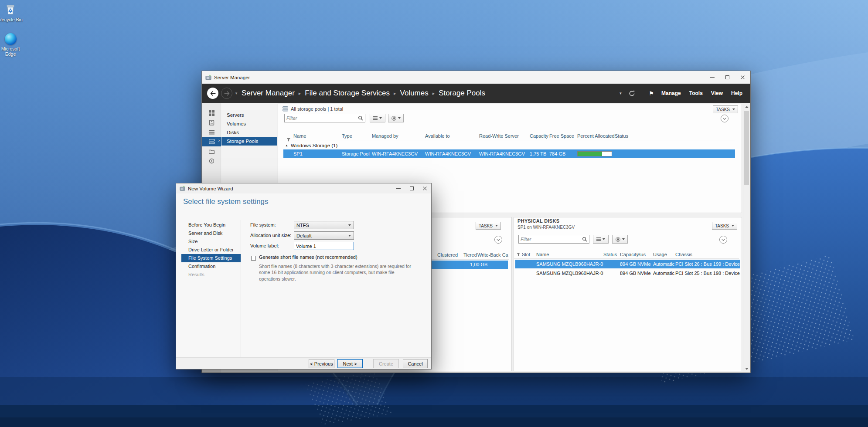 The width and height of the screenshot is (868, 427). Describe the element at coordinates (347, 93) in the screenshot. I see `breadcrumb-file-storage: File and Storage Services` at that location.